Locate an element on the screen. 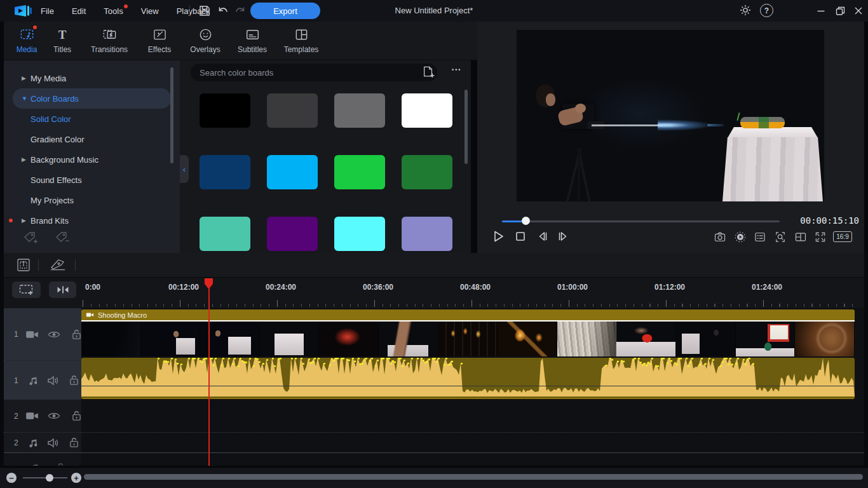 The height and width of the screenshot is (488, 868). timeline-toolbar is located at coordinates (434, 266).